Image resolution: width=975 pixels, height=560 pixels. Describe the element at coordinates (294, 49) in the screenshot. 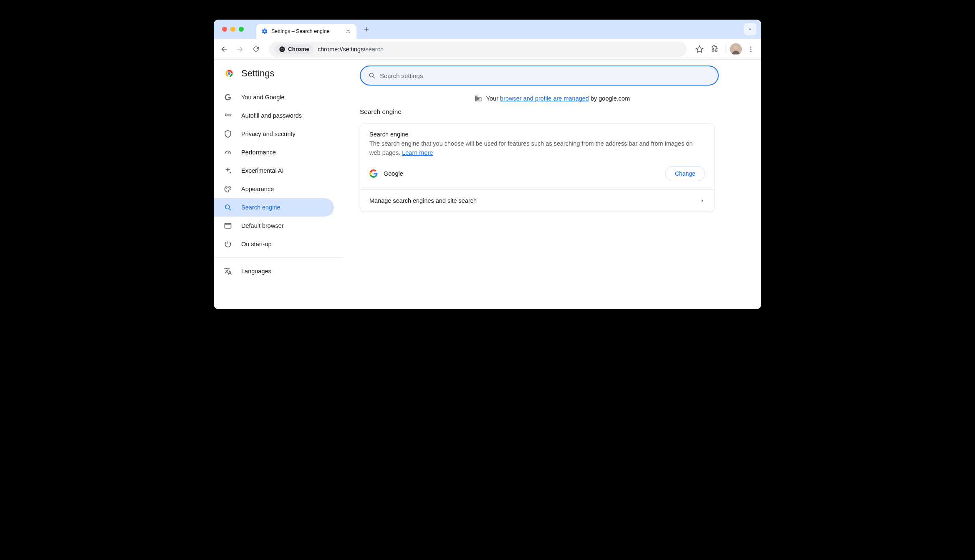

I see `site-identity-chip: Chrome` at that location.